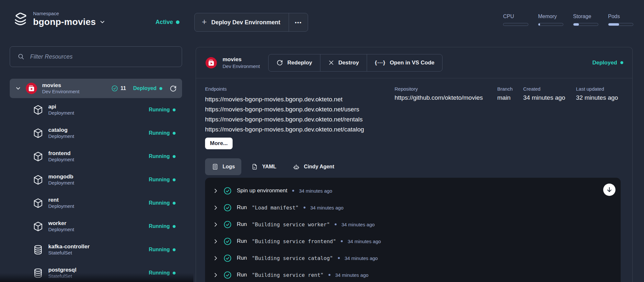 This screenshot has height=282, width=644. I want to click on resource-name: mongodb, so click(61, 177).